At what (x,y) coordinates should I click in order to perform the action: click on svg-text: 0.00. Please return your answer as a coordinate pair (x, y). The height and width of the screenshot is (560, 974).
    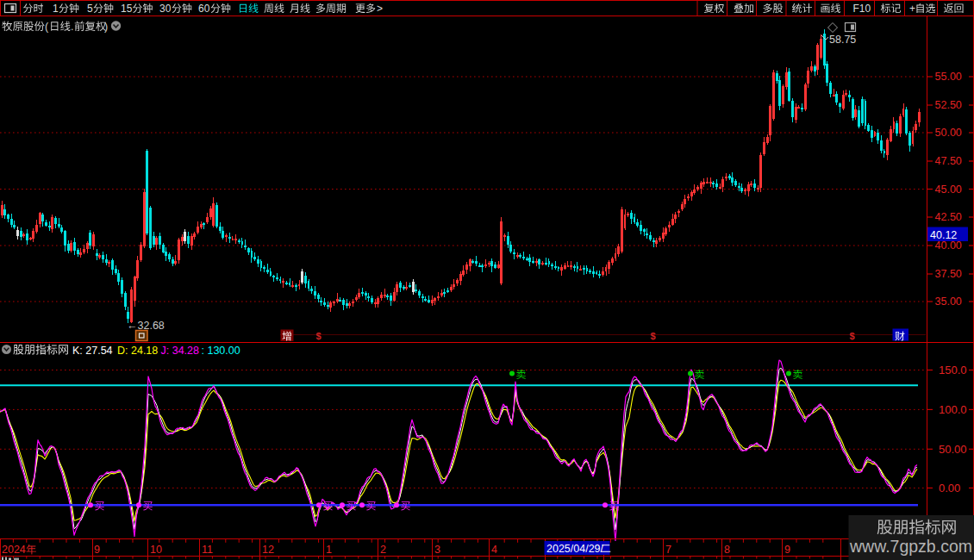
    Looking at the image, I should click on (950, 488).